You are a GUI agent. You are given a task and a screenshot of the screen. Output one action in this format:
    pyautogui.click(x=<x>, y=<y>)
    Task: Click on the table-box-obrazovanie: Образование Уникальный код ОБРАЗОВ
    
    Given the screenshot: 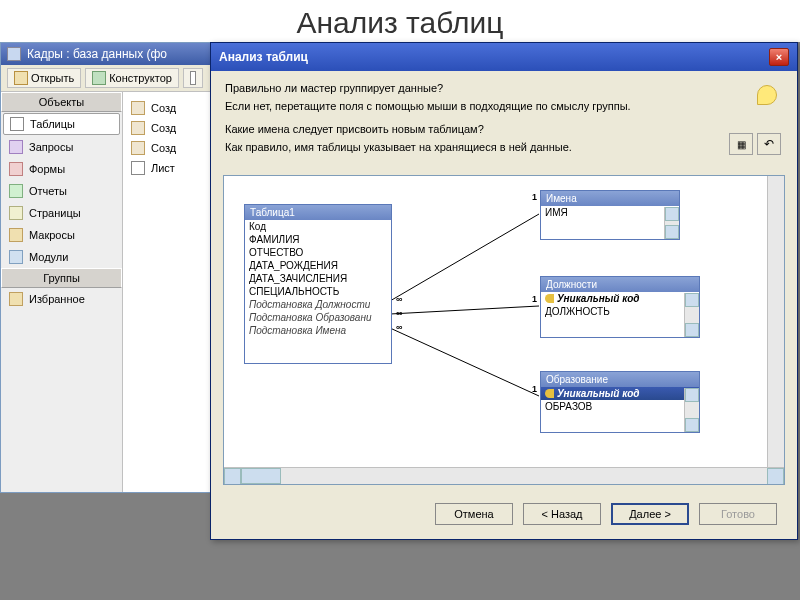 What is the action you would take?
    pyautogui.click(x=620, y=402)
    